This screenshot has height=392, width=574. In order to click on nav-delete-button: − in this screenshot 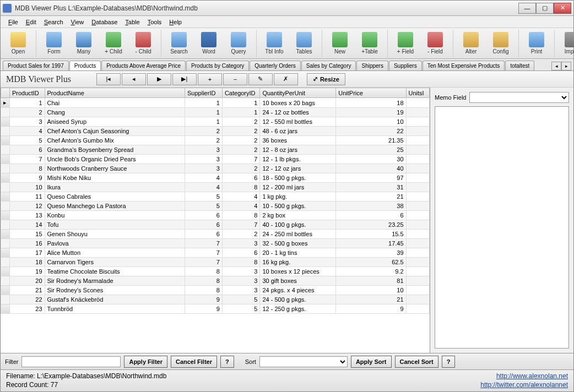, I will do `click(235, 79)`.